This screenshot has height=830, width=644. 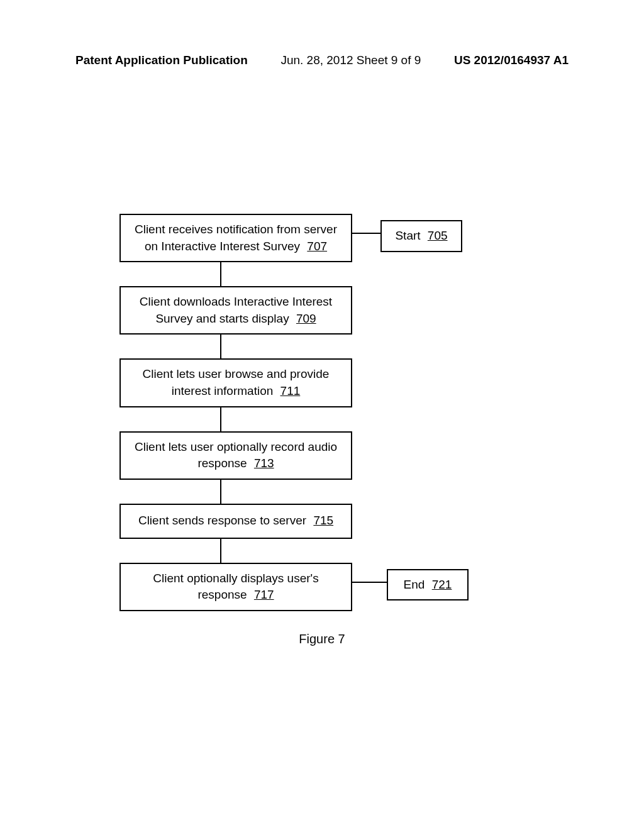 What do you see at coordinates (236, 238) in the screenshot?
I see `step-box-707: Client receives notification from server…` at bounding box center [236, 238].